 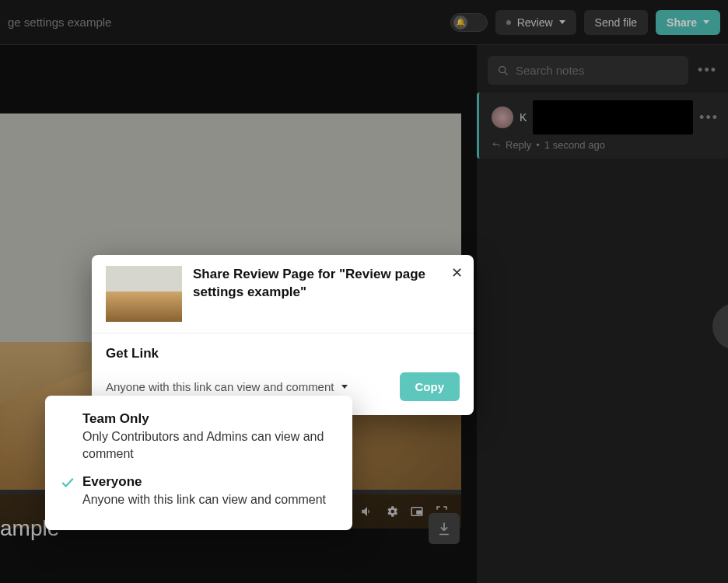 I want to click on share-dialog-header: Share Review Page for "Review page setti…, so click(x=283, y=294).